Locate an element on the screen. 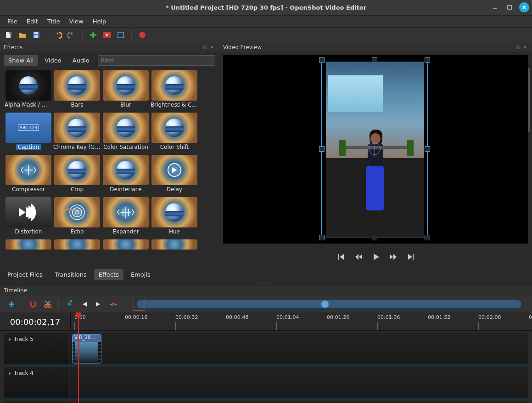  open-project-button is located at coordinates (22, 35).